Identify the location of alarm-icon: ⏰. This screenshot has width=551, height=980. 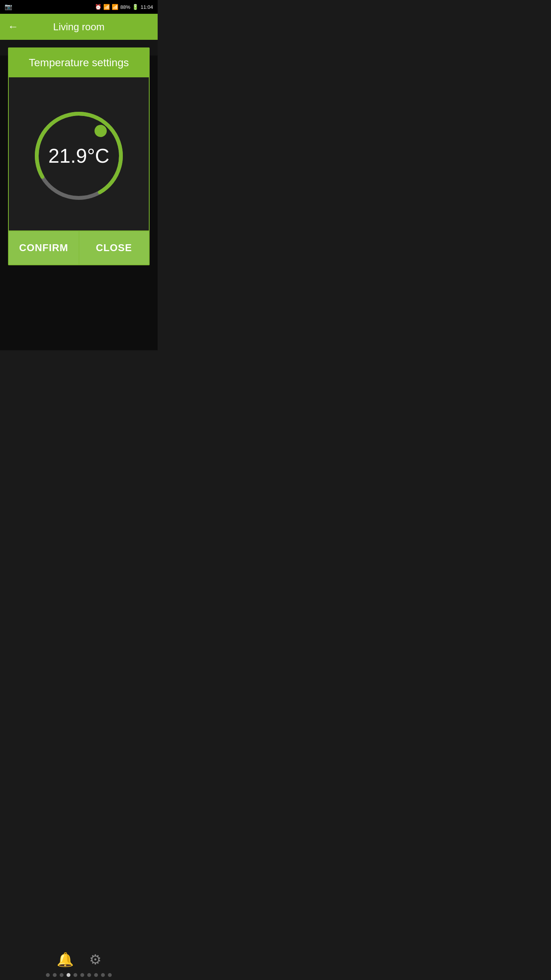
(98, 7).